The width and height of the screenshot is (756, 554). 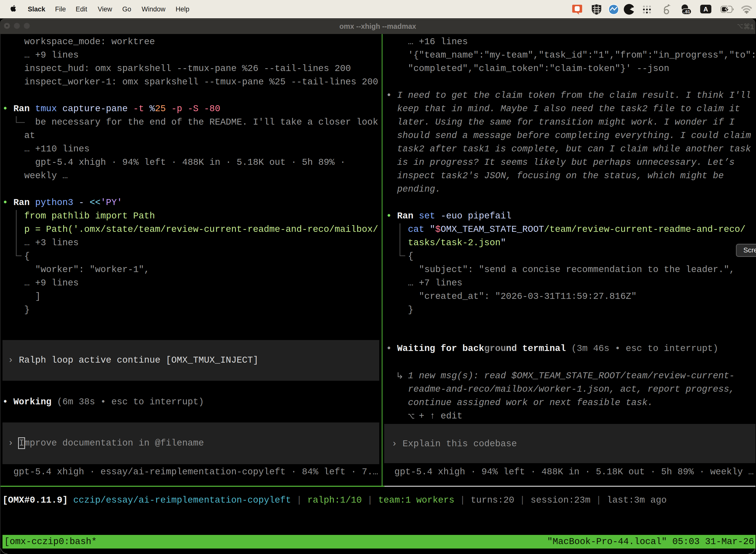 I want to click on svg-text: ..61, so click(x=686, y=12).